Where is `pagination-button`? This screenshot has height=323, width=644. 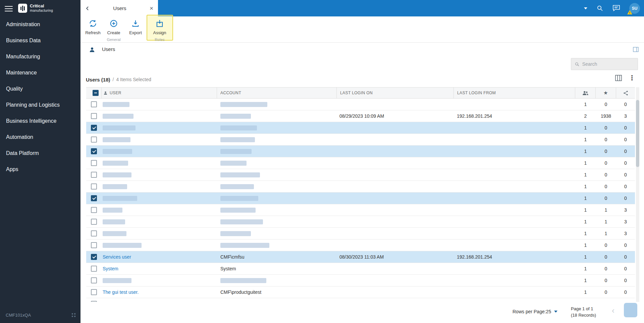
pagination-button is located at coordinates (631, 310).